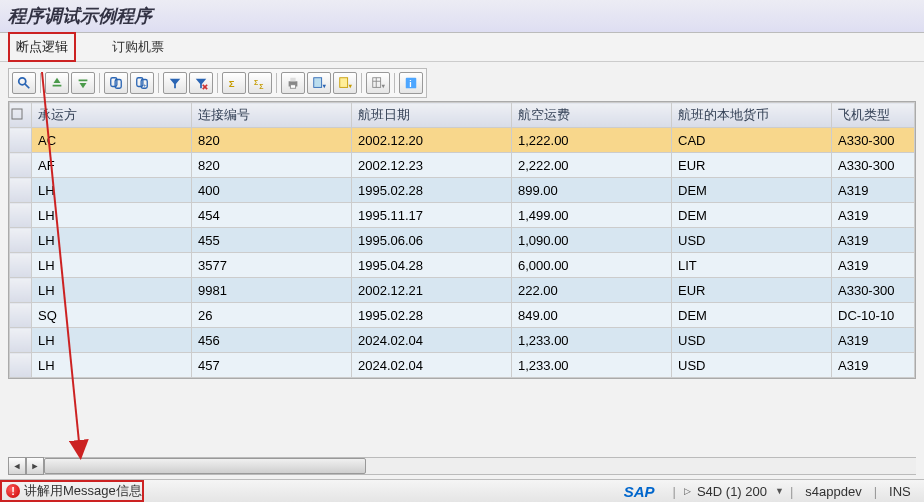 This screenshot has width=924, height=502. What do you see at coordinates (592, 240) in the screenshot?
I see `cell-airfare: 1,090.00` at bounding box center [592, 240].